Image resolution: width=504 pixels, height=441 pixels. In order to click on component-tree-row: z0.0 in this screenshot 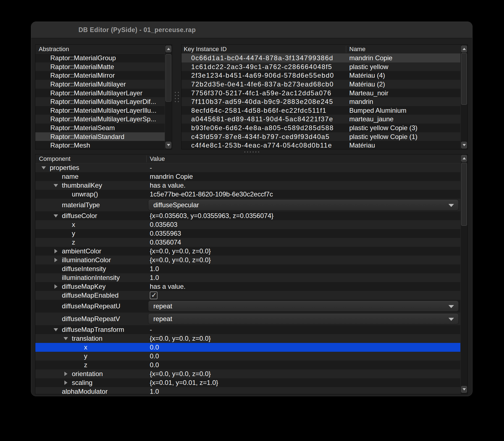, I will do `click(248, 365)`.